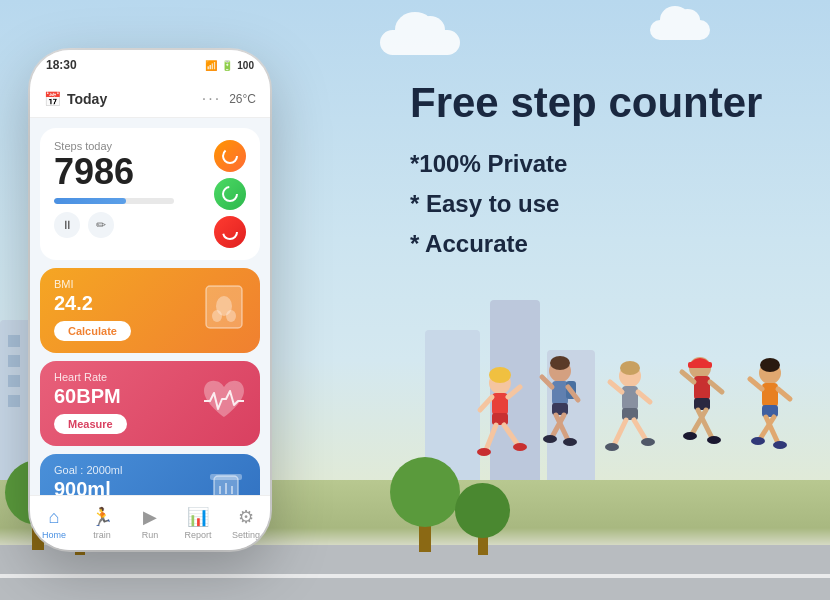 The width and height of the screenshot is (830, 600). What do you see at coordinates (150, 310) in the screenshot?
I see `bmi-card: BMI 24.2 Calculate` at bounding box center [150, 310].